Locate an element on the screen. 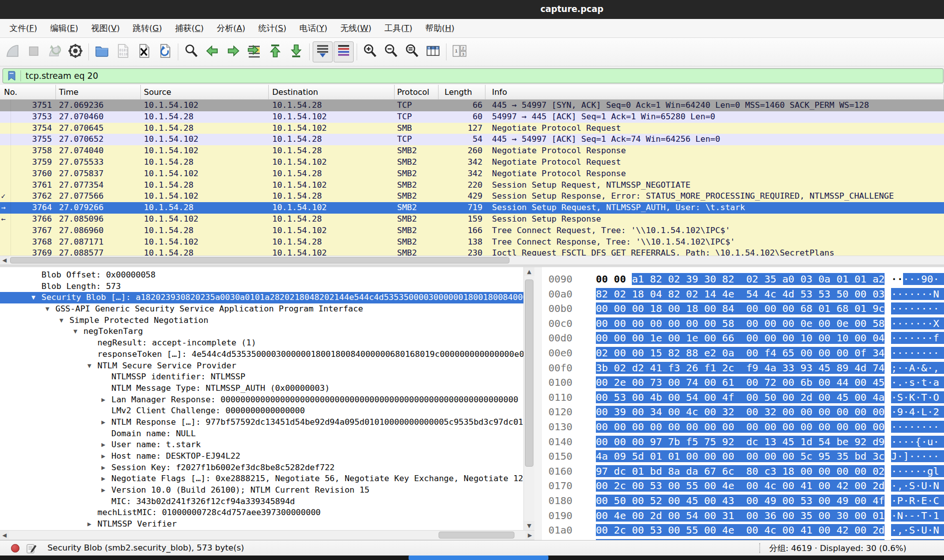 This screenshot has width=944, height=560. hex-row: 012000 39 00 34 00 4c 00 32 00 32 00 00 … is located at coordinates (743, 412).